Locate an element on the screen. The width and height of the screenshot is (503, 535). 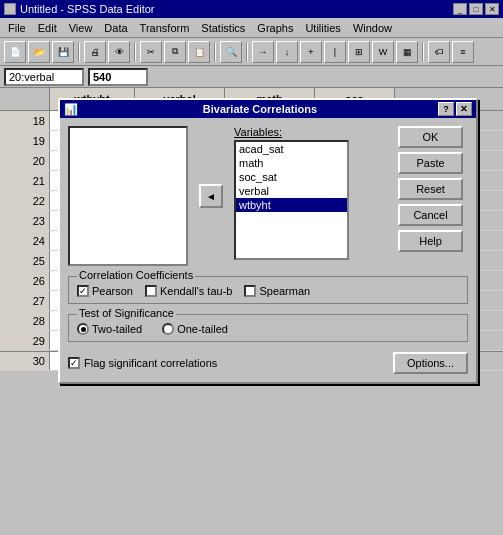
variables-listbox: acad_sat math soc_sat verbal wtbyht is located at coordinates (292, 200).